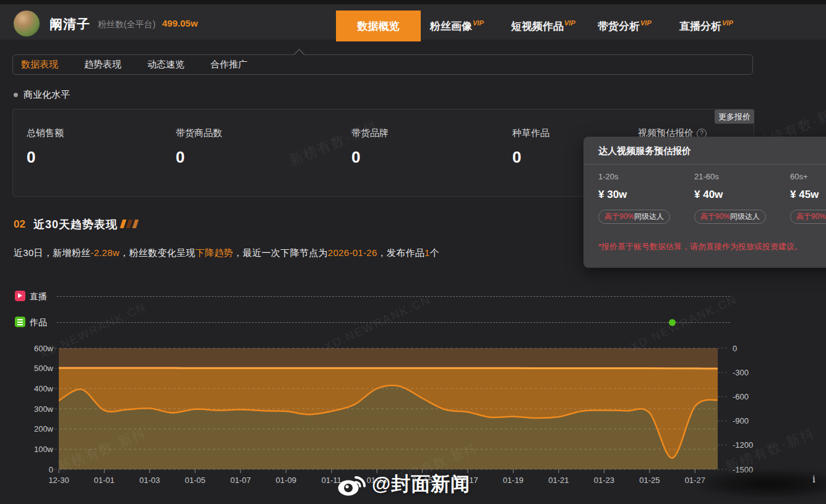 This screenshot has width=826, height=504. What do you see at coordinates (180, 23) in the screenshot?
I see `fans-count-value: 499.05w` at bounding box center [180, 23].